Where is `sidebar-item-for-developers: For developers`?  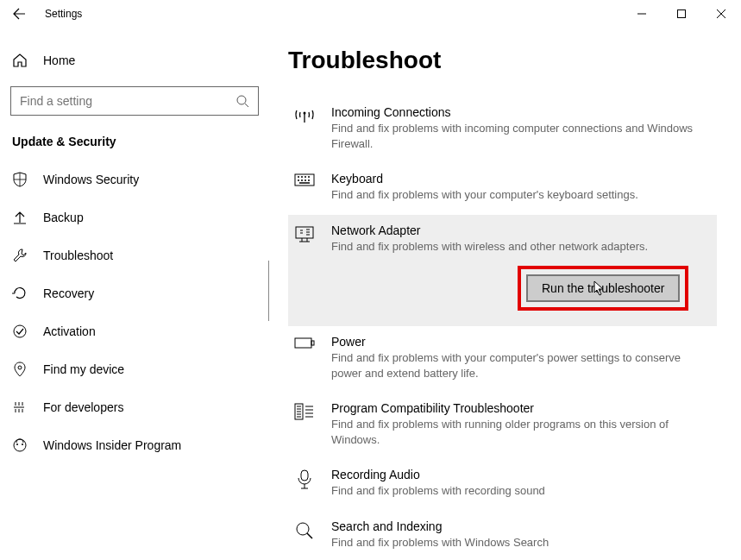 sidebar-item-for-developers: For developers is located at coordinates (135, 407).